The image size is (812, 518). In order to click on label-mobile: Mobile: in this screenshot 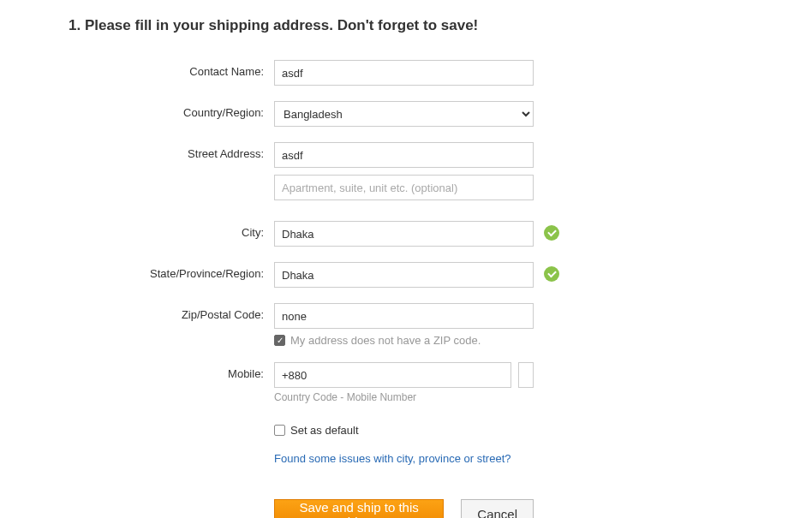, I will do `click(171, 372)`.